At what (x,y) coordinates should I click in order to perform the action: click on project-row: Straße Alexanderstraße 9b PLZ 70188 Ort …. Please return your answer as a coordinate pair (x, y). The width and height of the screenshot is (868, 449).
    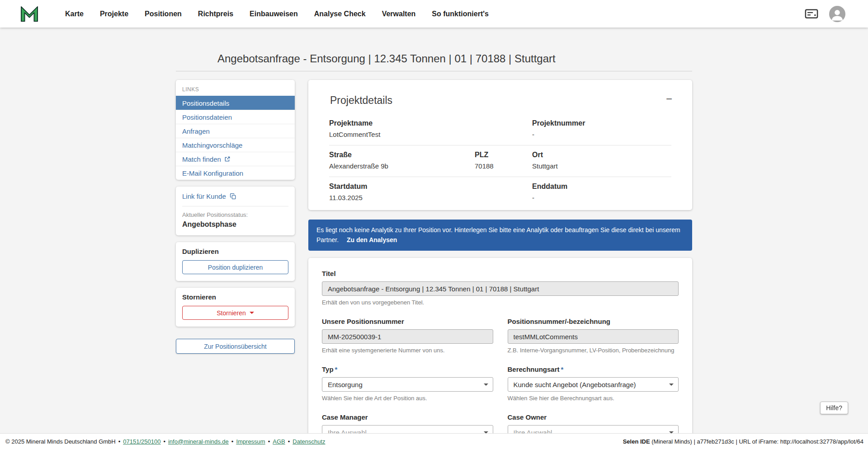
    Looking at the image, I should click on (500, 161).